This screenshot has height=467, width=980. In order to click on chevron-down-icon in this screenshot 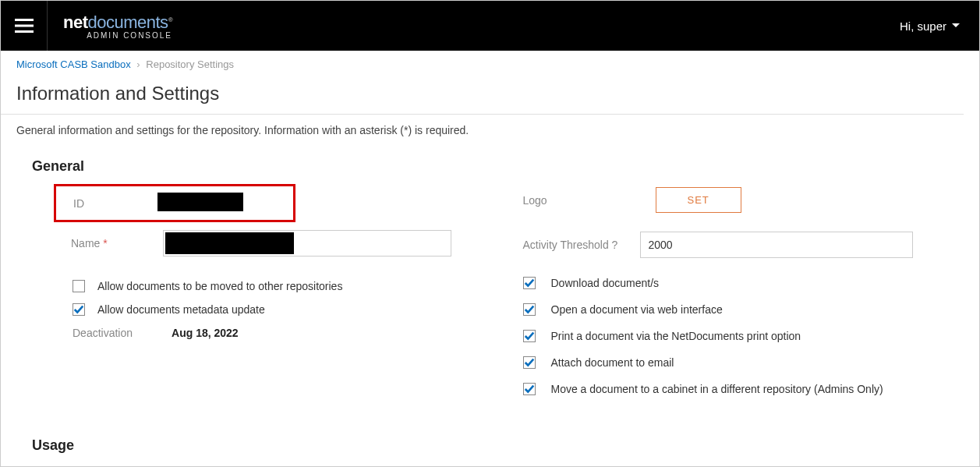, I will do `click(956, 26)`.